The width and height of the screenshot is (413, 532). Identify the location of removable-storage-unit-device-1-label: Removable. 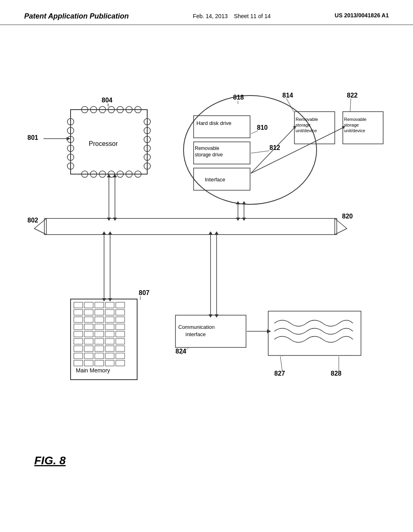
(307, 119).